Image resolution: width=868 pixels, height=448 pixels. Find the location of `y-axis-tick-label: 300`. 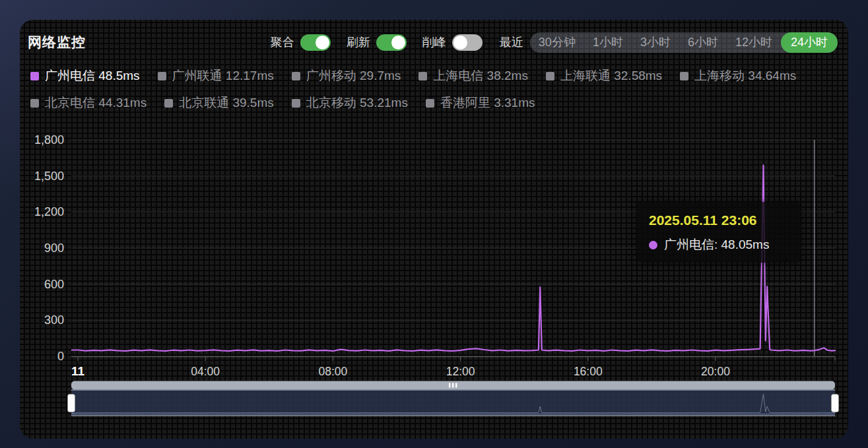

y-axis-tick-label: 300 is located at coordinates (54, 320).